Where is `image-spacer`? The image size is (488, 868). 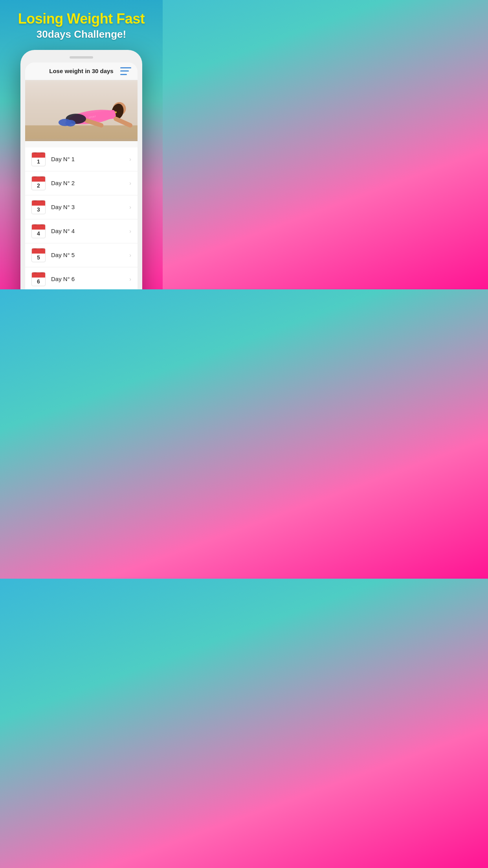
image-spacer is located at coordinates (81, 144).